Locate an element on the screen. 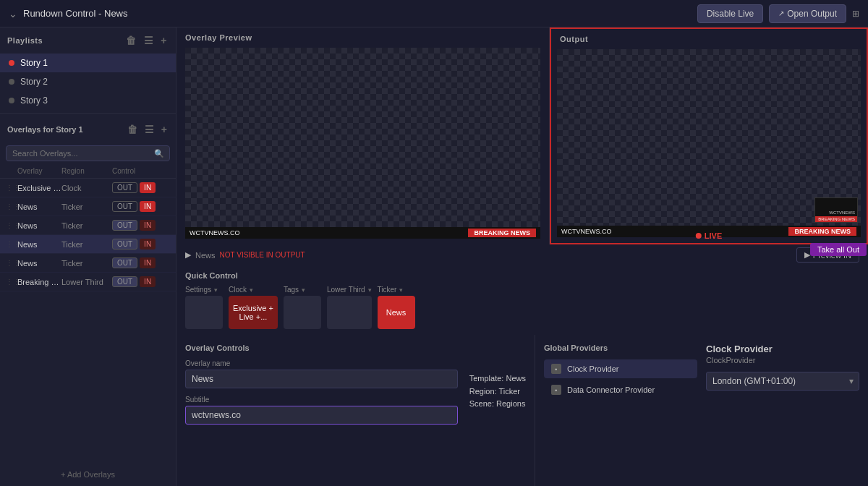 This screenshot has height=486, width=868. timezone-select: London (GMT+01:00)UTCNew York (GMT-04:00… is located at coordinates (783, 381).